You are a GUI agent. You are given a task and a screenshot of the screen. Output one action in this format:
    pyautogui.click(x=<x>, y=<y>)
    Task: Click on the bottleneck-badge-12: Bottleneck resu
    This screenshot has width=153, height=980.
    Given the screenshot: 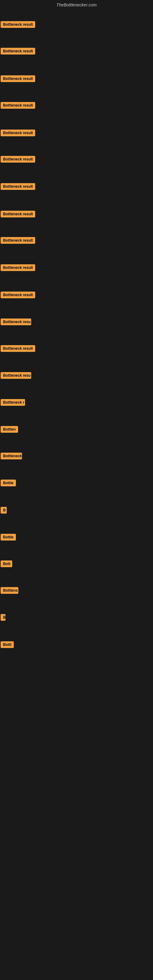 What is the action you would take?
    pyautogui.click(x=16, y=322)
    